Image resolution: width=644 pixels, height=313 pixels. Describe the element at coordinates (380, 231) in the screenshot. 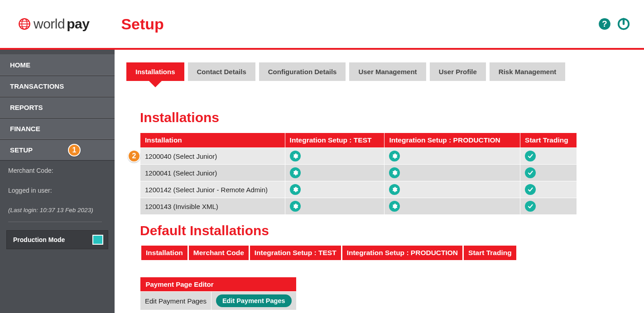

I see `default-installations-heading: Default Installations` at that location.